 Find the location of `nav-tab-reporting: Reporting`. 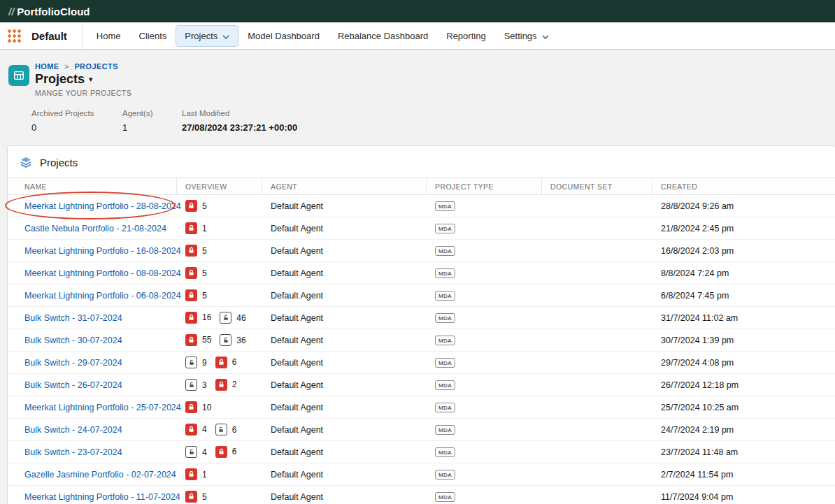

nav-tab-reporting: Reporting is located at coordinates (466, 36).